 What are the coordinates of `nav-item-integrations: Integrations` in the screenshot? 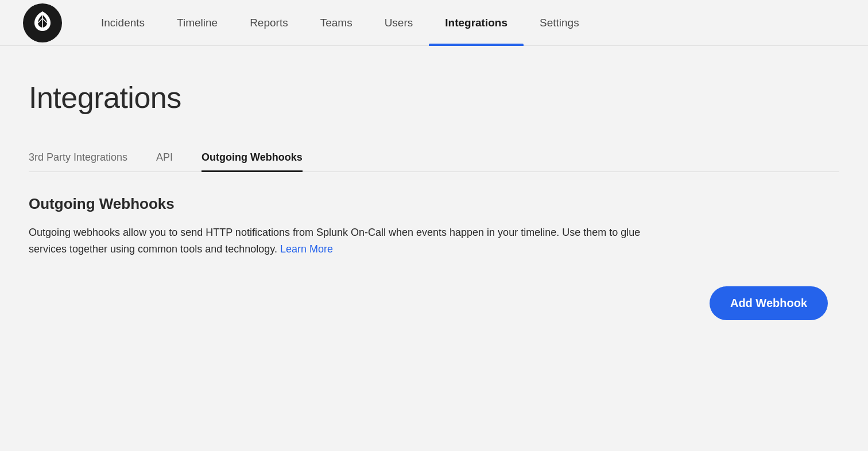 It's located at (476, 23).